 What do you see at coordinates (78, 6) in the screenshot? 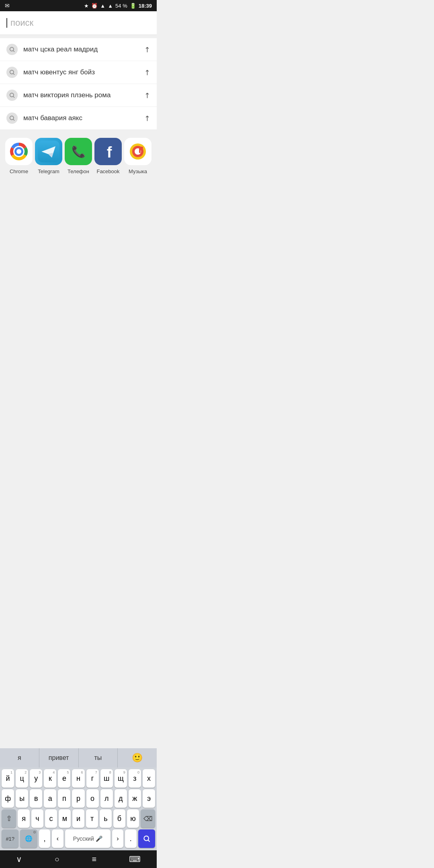
I see `status-bar: ✉ ★ ⏰ ▲ ▲ 54 % 🔋 18:39` at bounding box center [78, 6].